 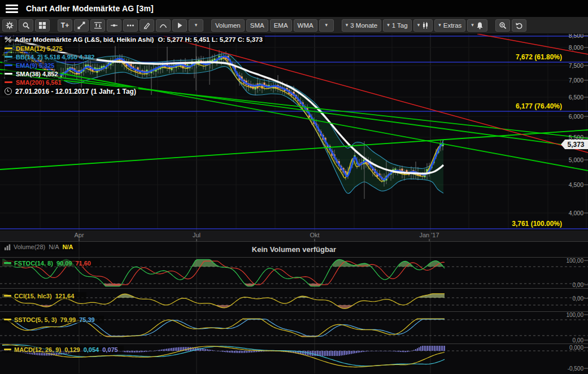 I want to click on indicator-axis-label: -0,500, so click(x=576, y=368).